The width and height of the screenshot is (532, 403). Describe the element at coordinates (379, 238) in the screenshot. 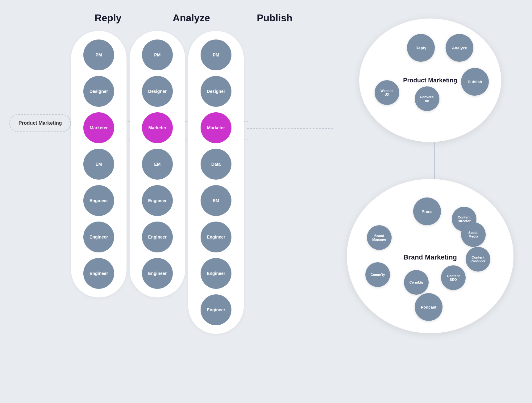

I see `bm-brand-manager: BrandManager` at that location.